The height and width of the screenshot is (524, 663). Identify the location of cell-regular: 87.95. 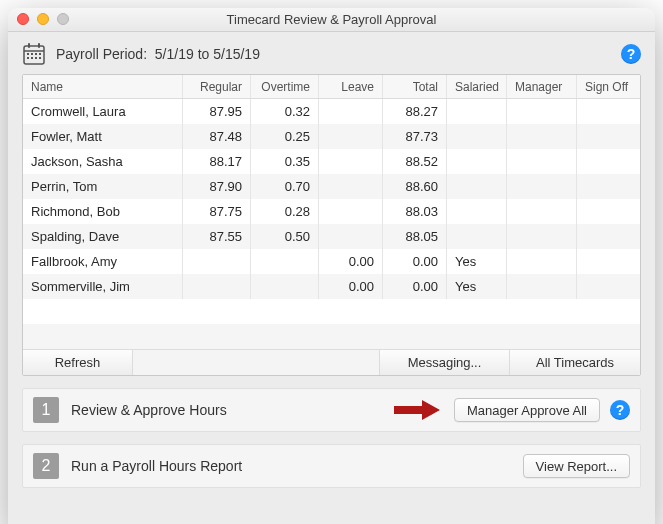
(217, 112).